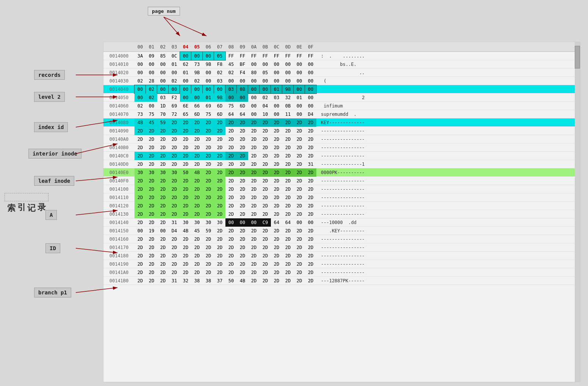 The width and height of the screenshot is (588, 386). I want to click on hex-cell: 64, so click(242, 114).